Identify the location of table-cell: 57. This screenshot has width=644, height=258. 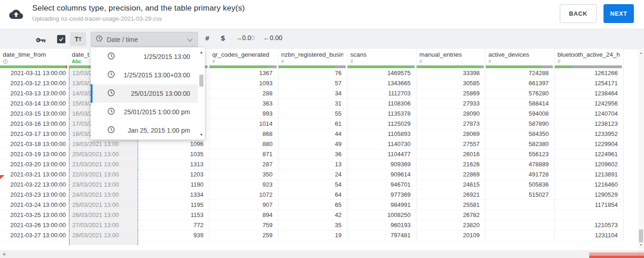
(313, 83).